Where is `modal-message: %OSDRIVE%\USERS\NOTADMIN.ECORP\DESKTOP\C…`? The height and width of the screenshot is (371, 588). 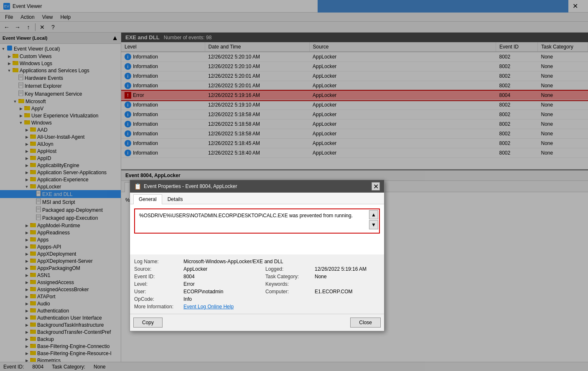 modal-message: %OSDRIVE%\USERS\NOTADMIN.ECORP\DESKTOP\C… is located at coordinates (246, 216).